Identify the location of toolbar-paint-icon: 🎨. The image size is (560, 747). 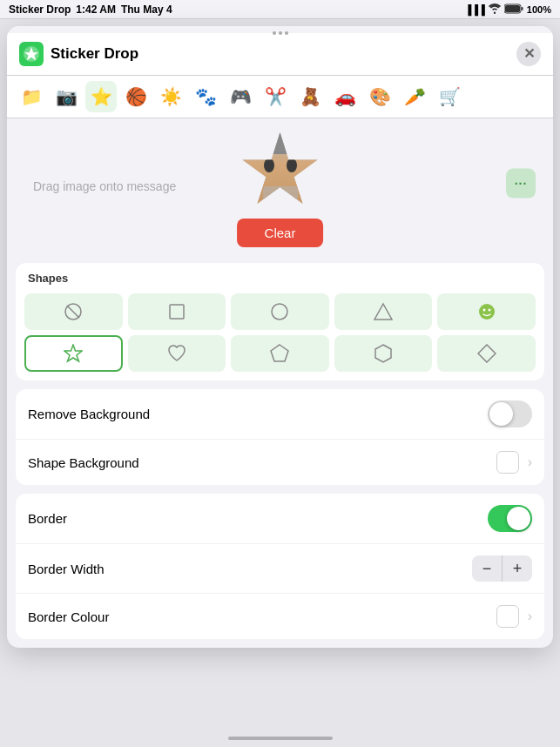
(380, 97).